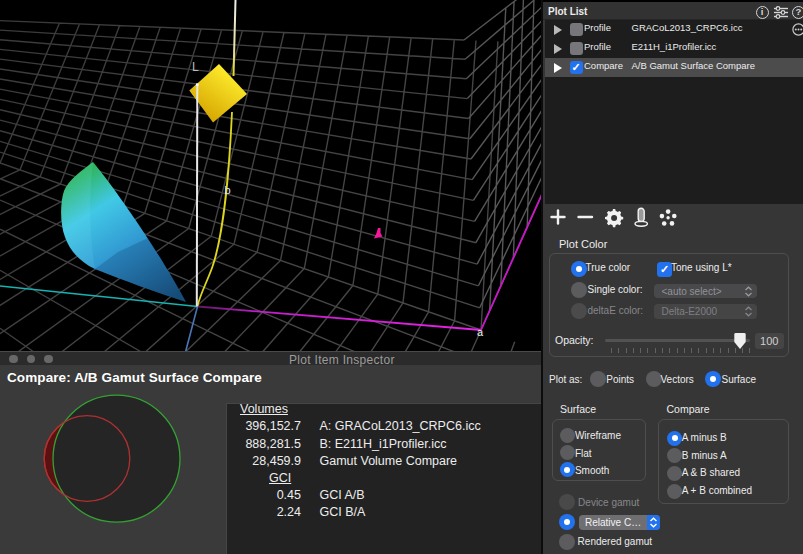  Describe the element at coordinates (480, 332) in the screenshot. I see `svg-text: a` at that location.